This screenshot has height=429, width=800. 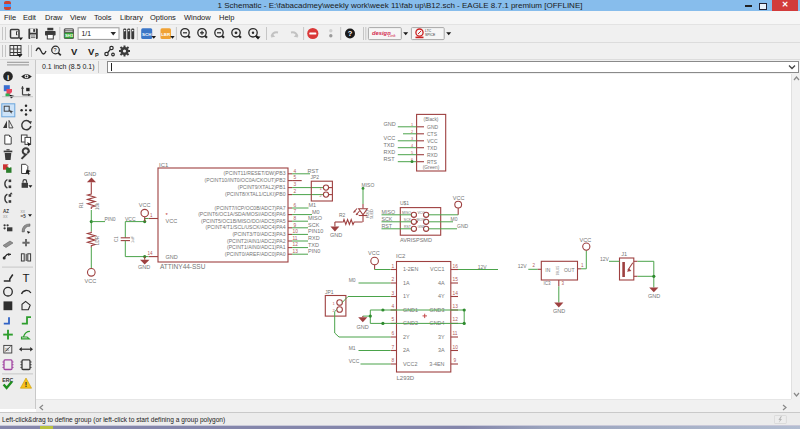 What do you see at coordinates (314, 251) in the screenshot?
I see `svg-text: PIN0` at bounding box center [314, 251].